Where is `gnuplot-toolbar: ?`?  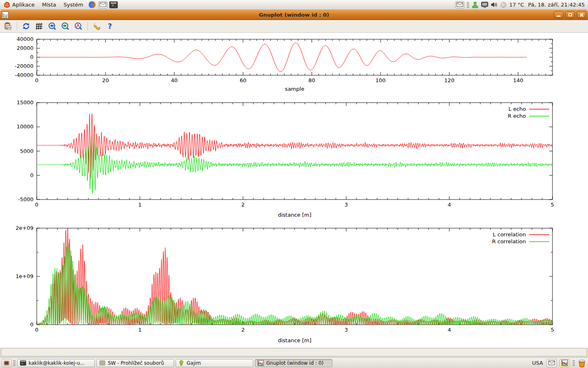
gnuplot-toolbar: ? is located at coordinates (294, 26).